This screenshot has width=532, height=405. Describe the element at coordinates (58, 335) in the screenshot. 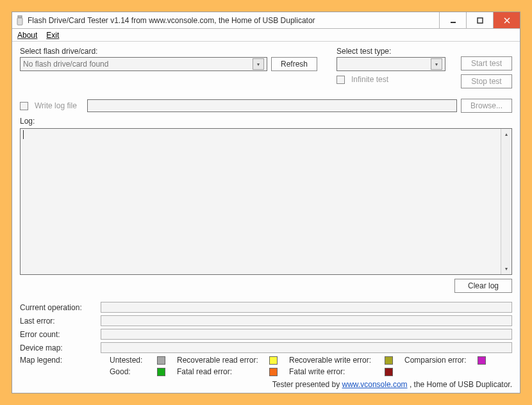

I see `error-count-label: Error count:` at that location.